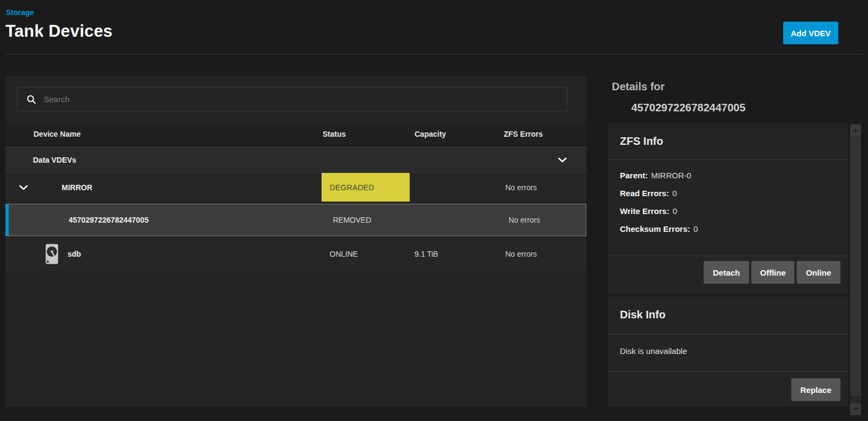 Image resolution: width=868 pixels, height=421 pixels. What do you see at coordinates (729, 351) in the screenshot?
I see `disk-info-card: Disk Info Disk is unavailable Replace` at bounding box center [729, 351].